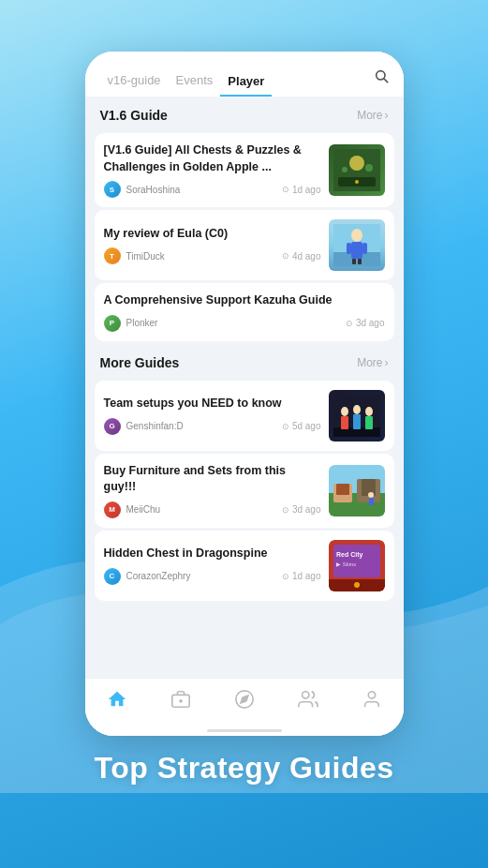 The height and width of the screenshot is (868, 488). Describe the element at coordinates (357, 566) in the screenshot. I see `guide-thumb-6: Red City ▶ Skins` at that location.